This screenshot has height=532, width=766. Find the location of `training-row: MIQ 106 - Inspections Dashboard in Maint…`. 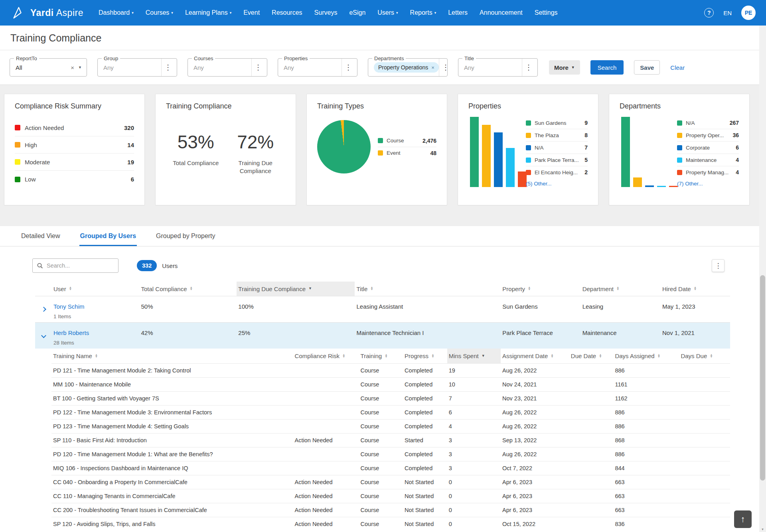

training-row: MIQ 106 - Inspections Dashboard in Maint… is located at coordinates (391, 468).